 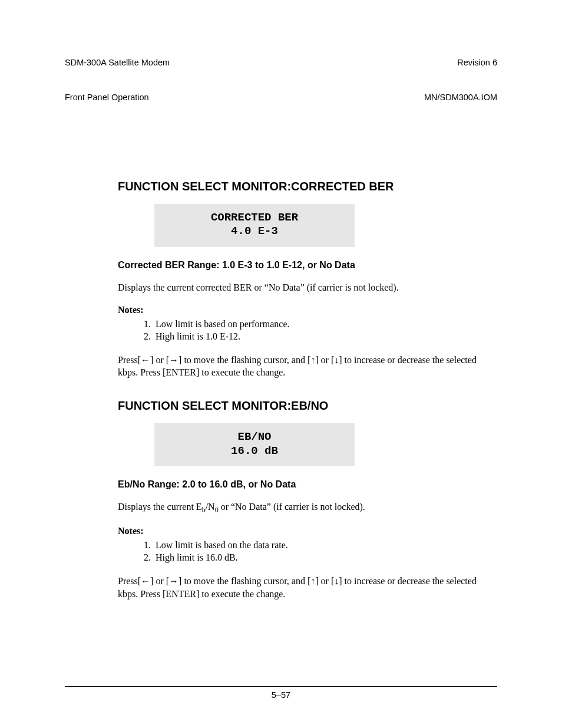 What do you see at coordinates (254, 445) in the screenshot?
I see `lcd-display-ebno: EB/NO 16.0 dB` at bounding box center [254, 445].